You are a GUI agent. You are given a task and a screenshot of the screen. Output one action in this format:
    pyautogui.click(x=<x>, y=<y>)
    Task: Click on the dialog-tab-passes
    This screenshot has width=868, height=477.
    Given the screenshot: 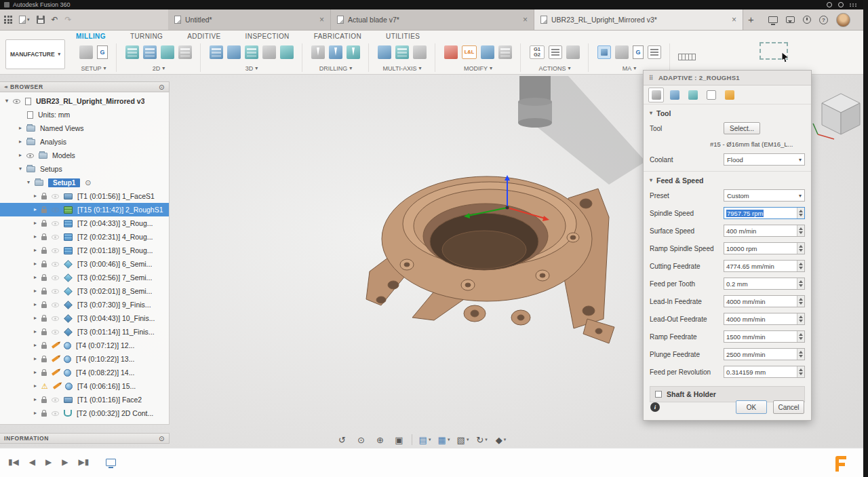 What is the action you would take?
    pyautogui.click(x=711, y=95)
    